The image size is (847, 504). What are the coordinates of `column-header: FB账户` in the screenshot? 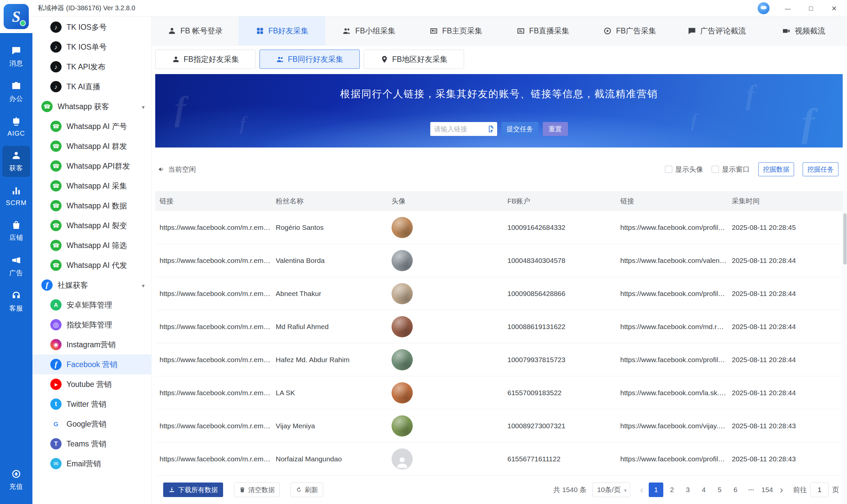 It's located at (559, 201).